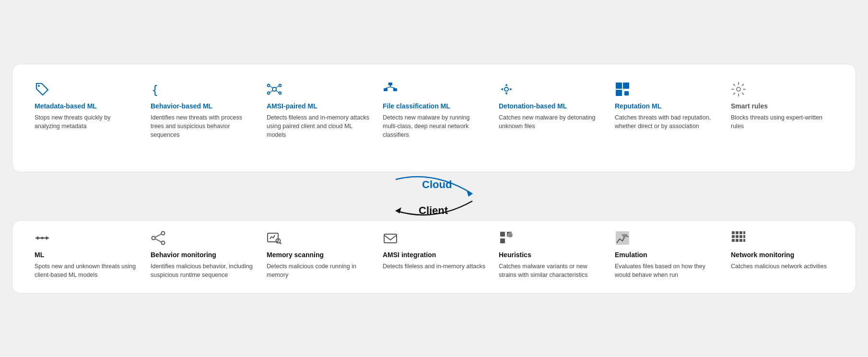 The image size is (868, 357). What do you see at coordinates (86, 255) in the screenshot?
I see `client-ml-title: ML` at bounding box center [86, 255].